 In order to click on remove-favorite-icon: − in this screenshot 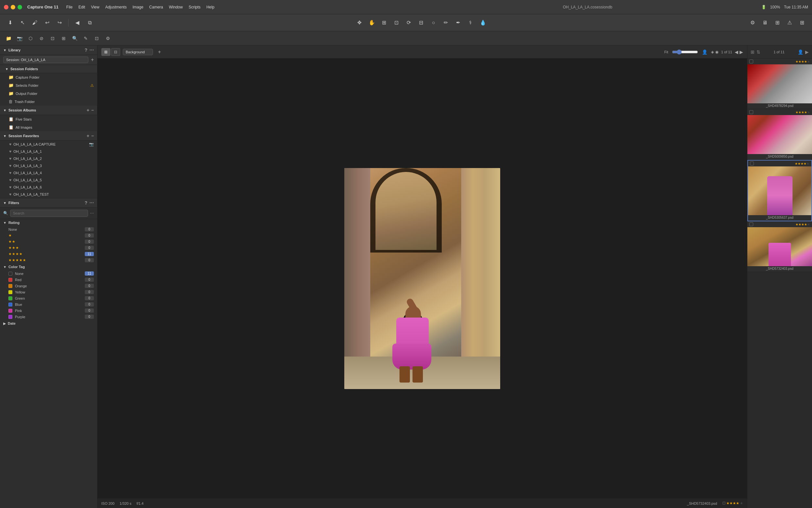, I will do `click(93, 136)`.